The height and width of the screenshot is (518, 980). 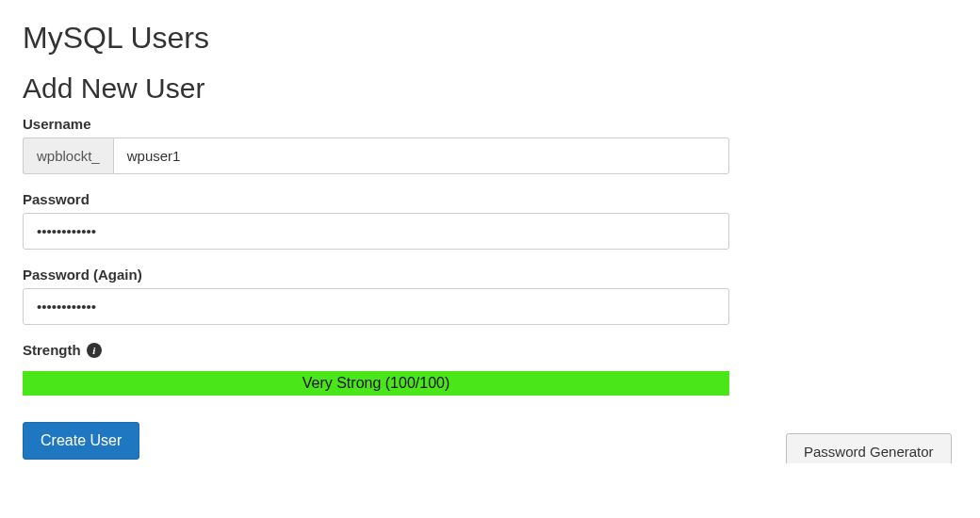 What do you see at coordinates (376, 383) in the screenshot?
I see `strength-bar: Very Strong (100/100)` at bounding box center [376, 383].